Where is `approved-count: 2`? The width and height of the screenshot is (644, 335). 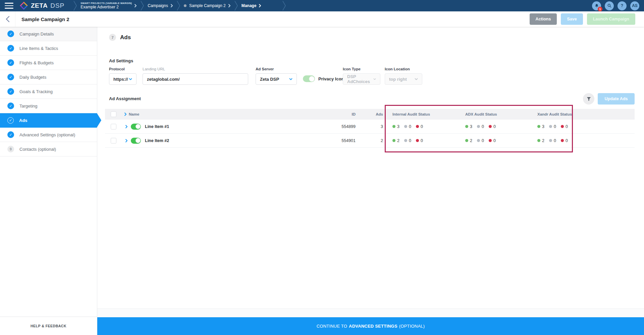
approved-count: 2 is located at coordinates (398, 141).